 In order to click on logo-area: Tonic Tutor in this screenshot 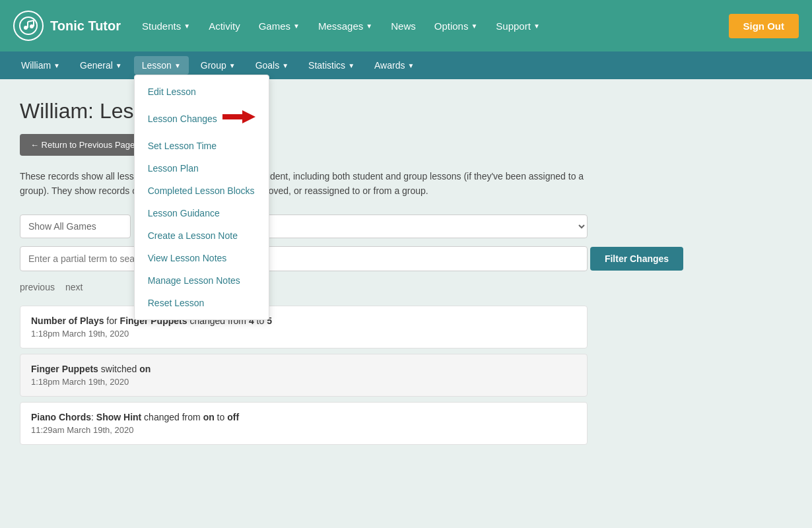, I will do `click(67, 26)`.